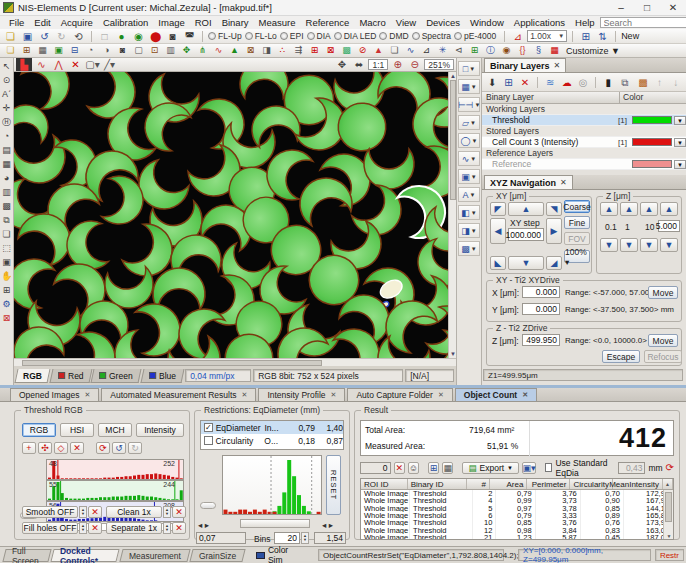  I want to click on copy-doc-icon: ❏, so click(394, 50).